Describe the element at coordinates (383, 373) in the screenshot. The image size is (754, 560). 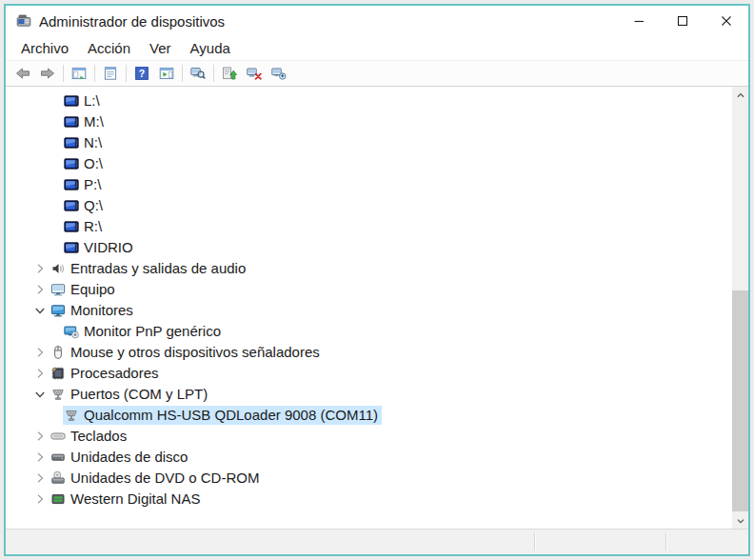
I see `tree-item: Procesadores` at that location.